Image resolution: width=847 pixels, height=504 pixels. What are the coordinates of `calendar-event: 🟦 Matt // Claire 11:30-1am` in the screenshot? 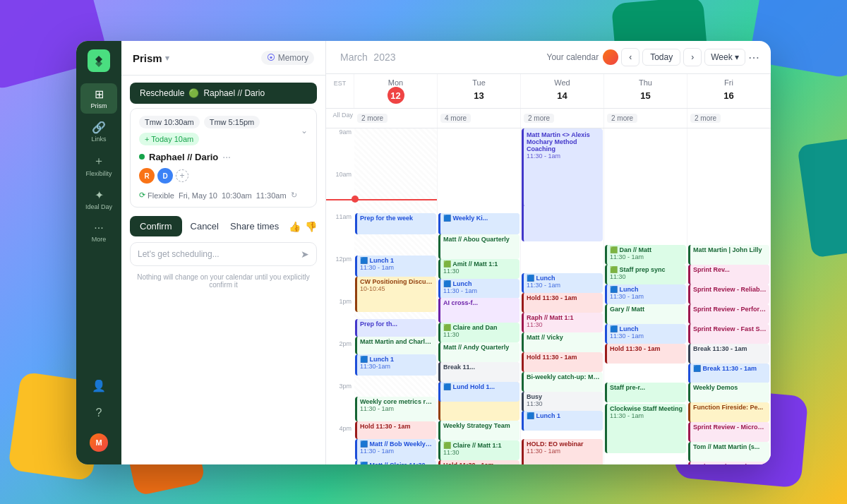 It's located at (395, 462).